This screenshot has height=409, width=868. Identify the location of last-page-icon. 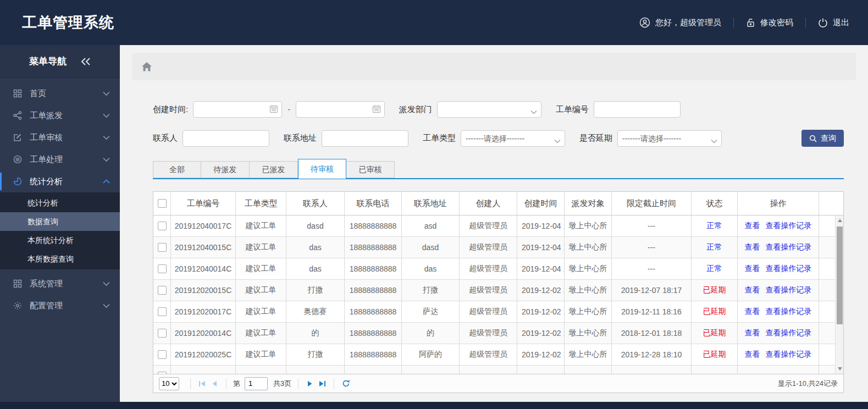
(322, 384).